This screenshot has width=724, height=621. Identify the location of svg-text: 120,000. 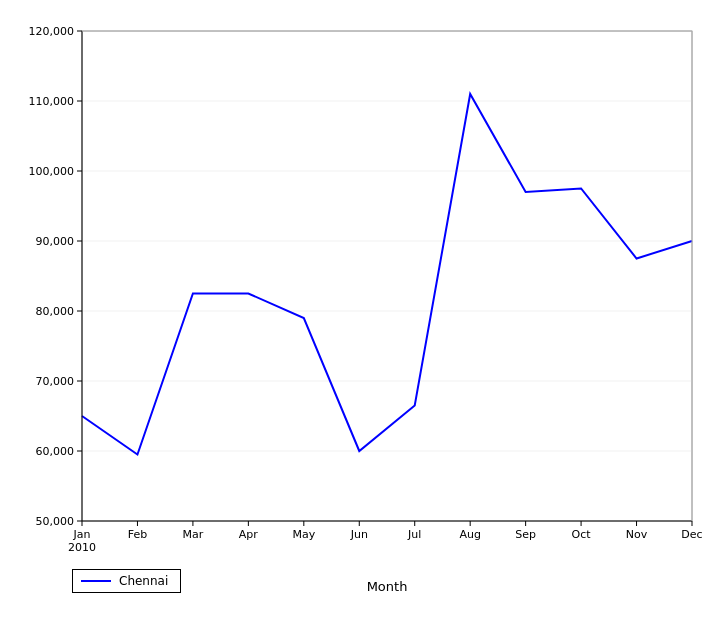
(52, 32).